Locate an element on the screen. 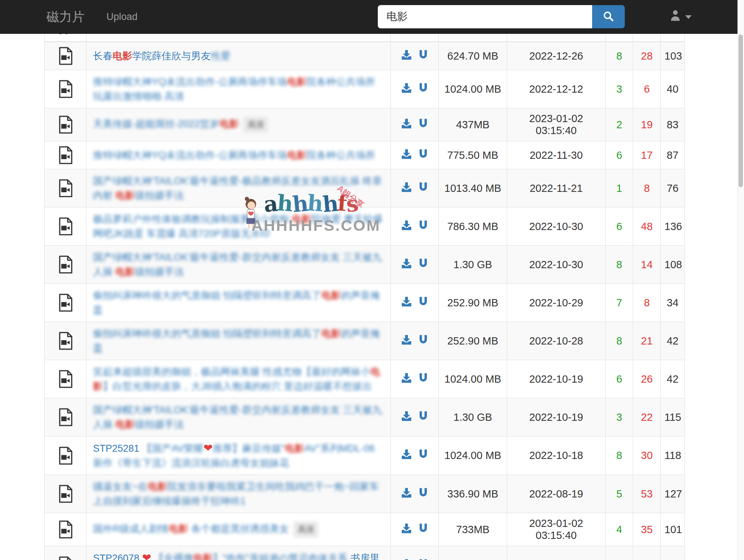  result-name-text: 【国产AV荣耀 is located at coordinates (173, 448).